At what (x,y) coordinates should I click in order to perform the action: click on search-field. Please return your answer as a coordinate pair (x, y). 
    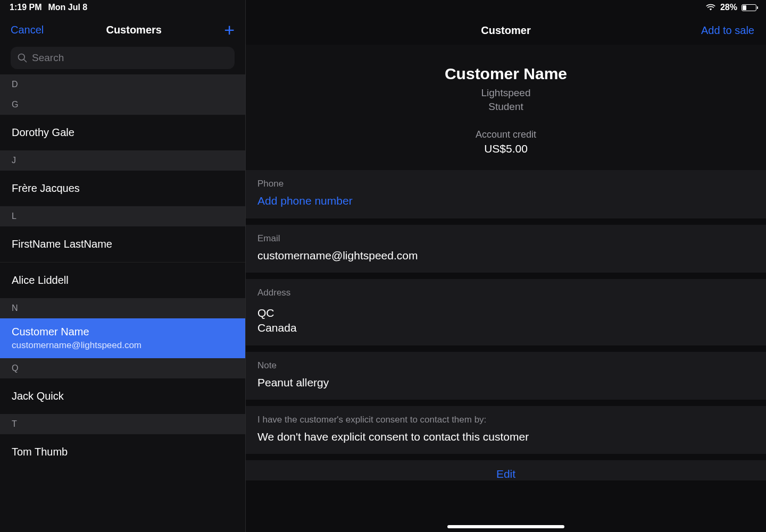
    Looking at the image, I should click on (130, 58).